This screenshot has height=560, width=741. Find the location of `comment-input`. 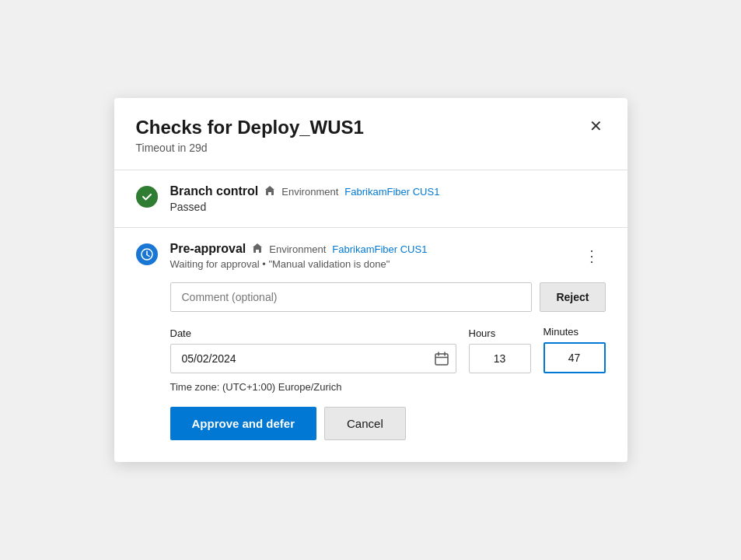

comment-input is located at coordinates (351, 297).